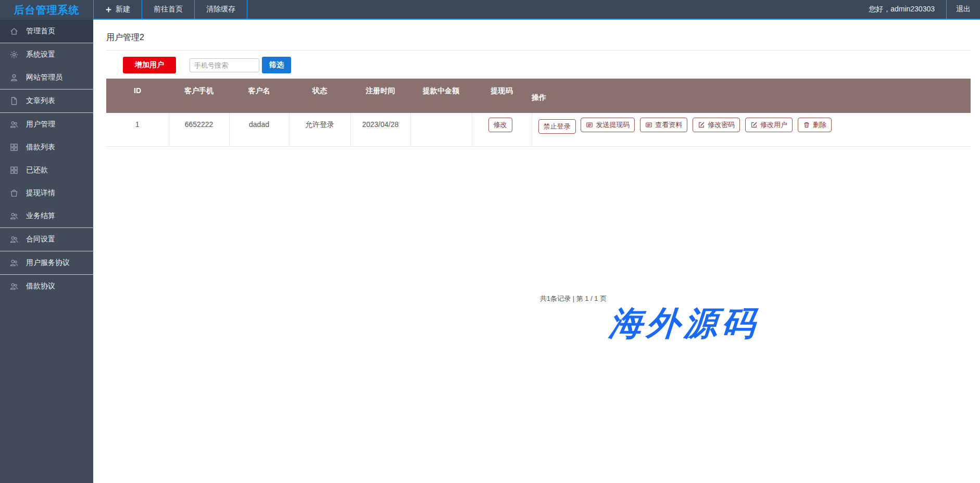 The width and height of the screenshot is (980, 483). What do you see at coordinates (47, 263) in the screenshot?
I see `sidebar-item-user-service-agreement: 用户服务协议` at bounding box center [47, 263].